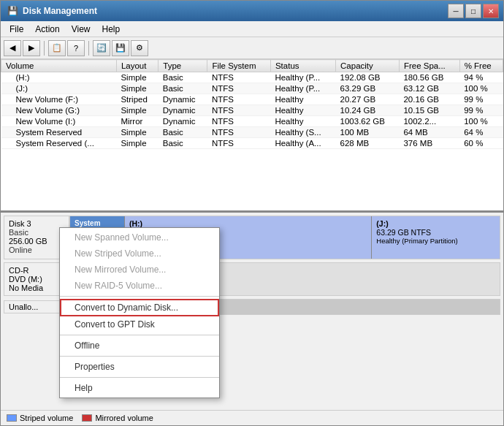  I want to click on ctx-convert-dynamic: Convert to Dynamic Disk..., so click(140, 308).